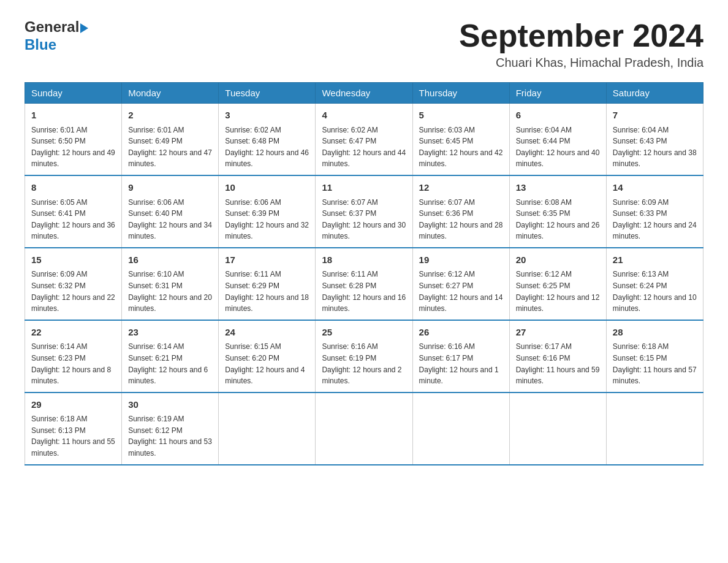  I want to click on day-number: 23, so click(170, 332).